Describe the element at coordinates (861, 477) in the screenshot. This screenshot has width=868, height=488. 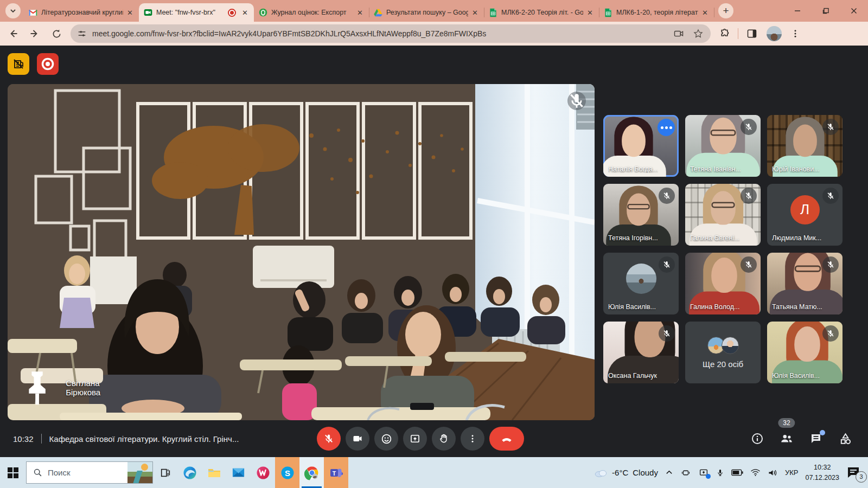
I see `notification-count-badge: 3` at that location.